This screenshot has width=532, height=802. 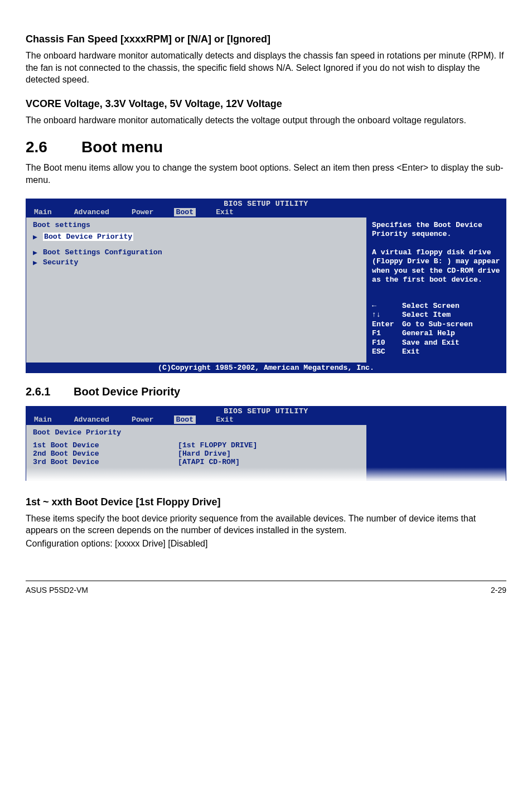 What do you see at coordinates (426, 316) in the screenshot?
I see `nav-label-select-item: Select Item` at bounding box center [426, 316].